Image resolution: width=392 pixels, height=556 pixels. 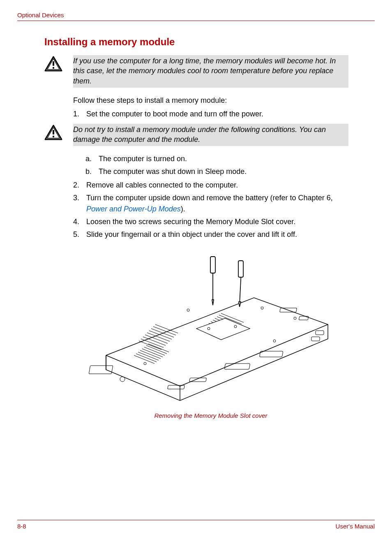 I want to click on substep-text: The computer was shut down in Sleep mode…, so click(x=173, y=172).